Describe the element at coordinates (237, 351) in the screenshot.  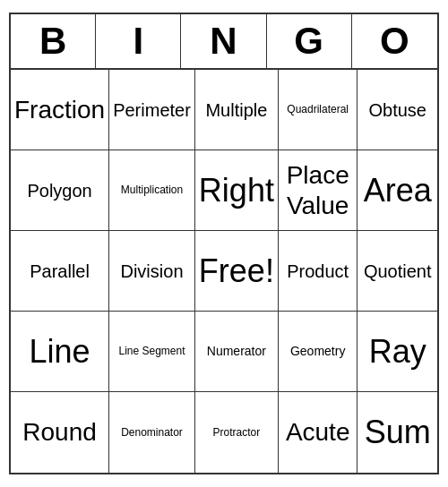
I see `cell-label: Numerator` at that location.